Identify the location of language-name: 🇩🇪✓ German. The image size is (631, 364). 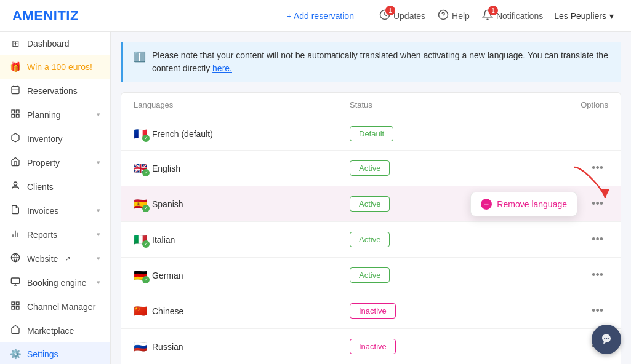
(241, 275).